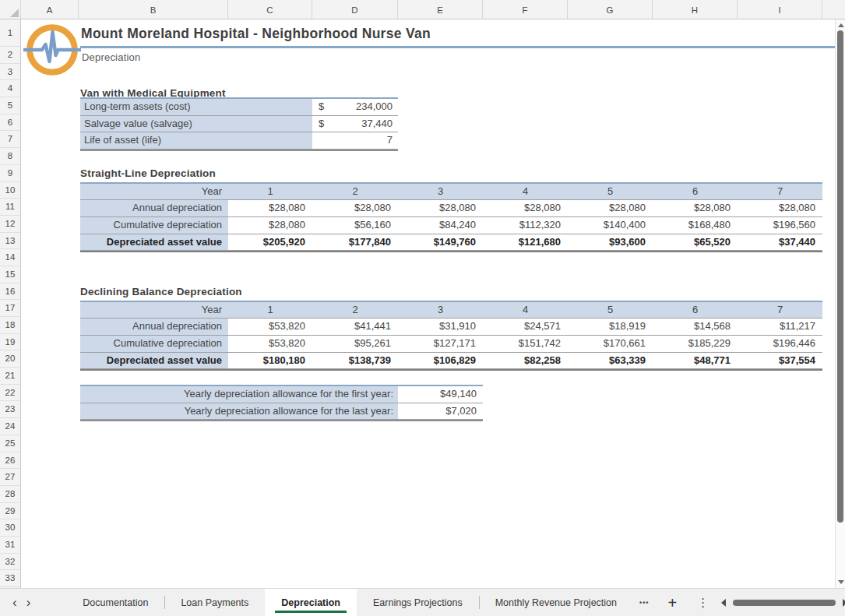 The height and width of the screenshot is (616, 845). I want to click on row-header: 19, so click(10, 343).